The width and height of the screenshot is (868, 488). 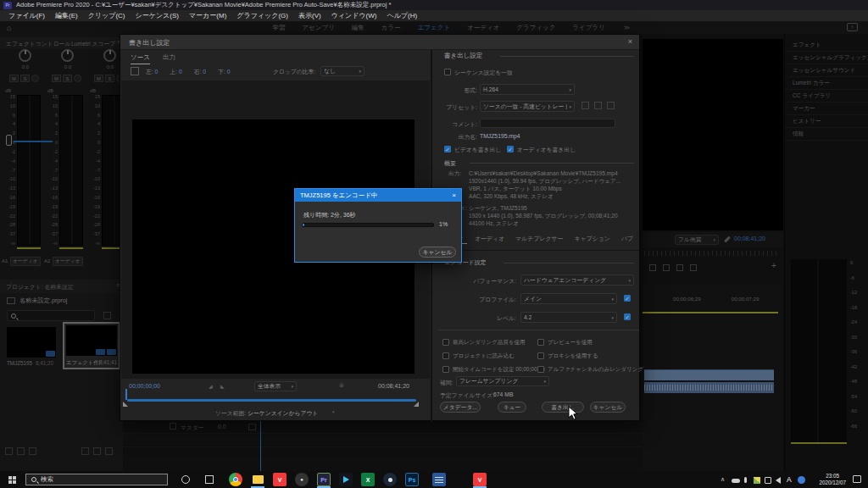 What do you see at coordinates (746, 480) in the screenshot?
I see `microphone-icon` at bounding box center [746, 480].